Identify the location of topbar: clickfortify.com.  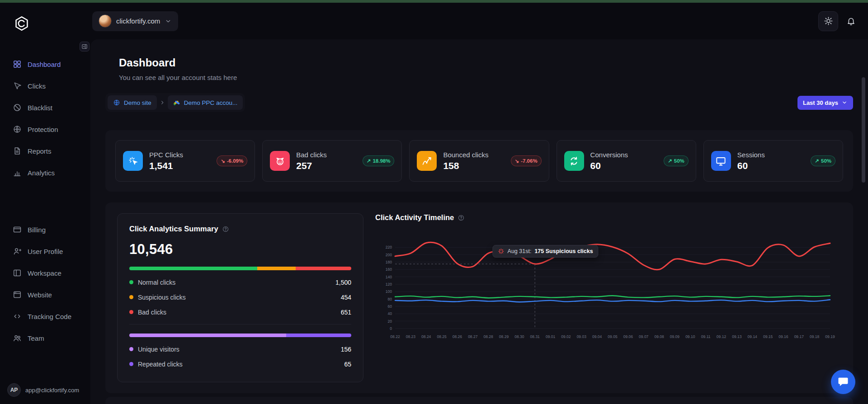
(479, 21).